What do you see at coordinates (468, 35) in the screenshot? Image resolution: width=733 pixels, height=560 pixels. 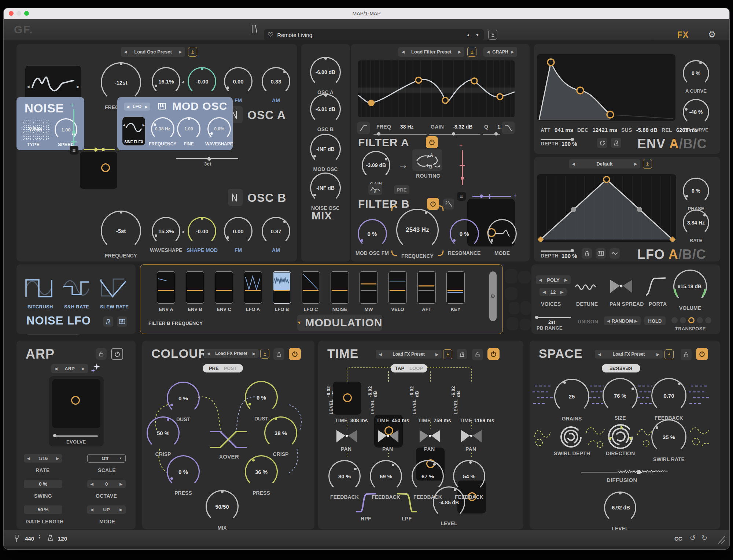 I see `preset-up-icon: ▲` at bounding box center [468, 35].